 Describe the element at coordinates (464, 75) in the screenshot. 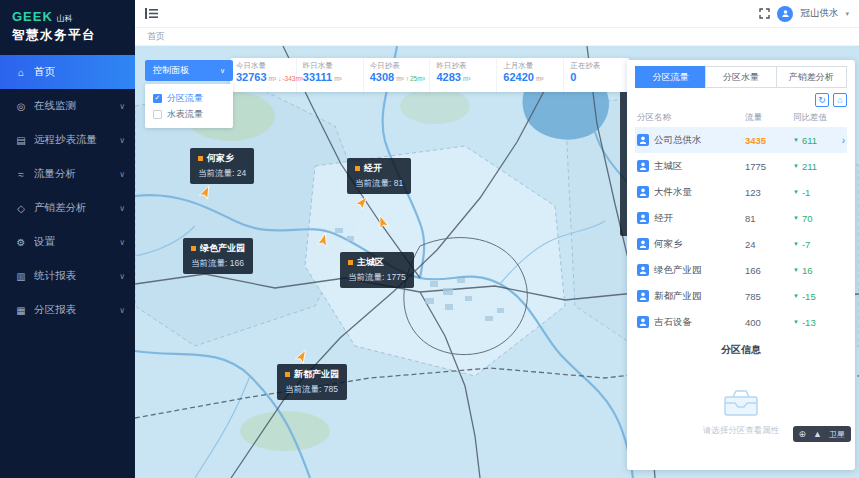

I see `stat-yesterday-meter: 昨日抄表 4283 m³` at that location.